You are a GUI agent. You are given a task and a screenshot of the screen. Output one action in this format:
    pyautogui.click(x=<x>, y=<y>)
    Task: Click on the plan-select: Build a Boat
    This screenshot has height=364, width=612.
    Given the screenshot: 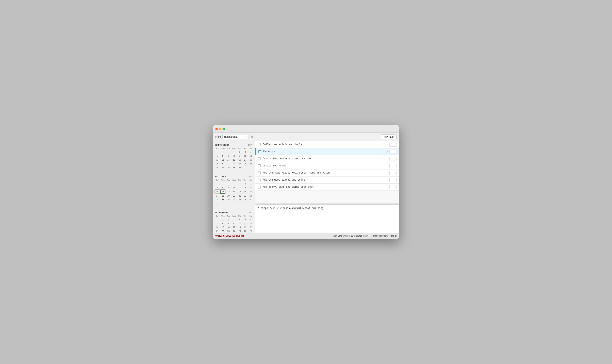 What is the action you would take?
    pyautogui.click(x=236, y=137)
    